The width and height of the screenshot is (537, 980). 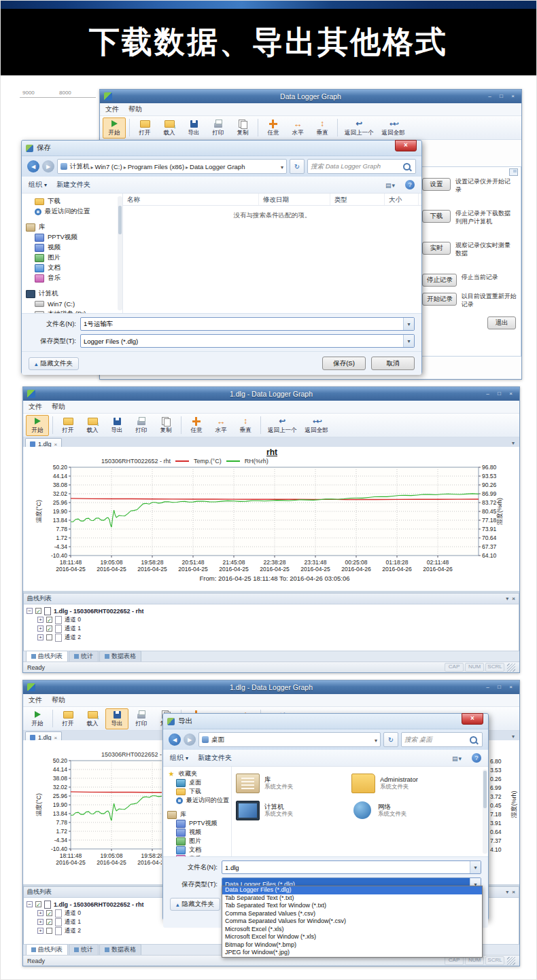 I want to click on sidebar-item: 计算机, so click(x=72, y=293).